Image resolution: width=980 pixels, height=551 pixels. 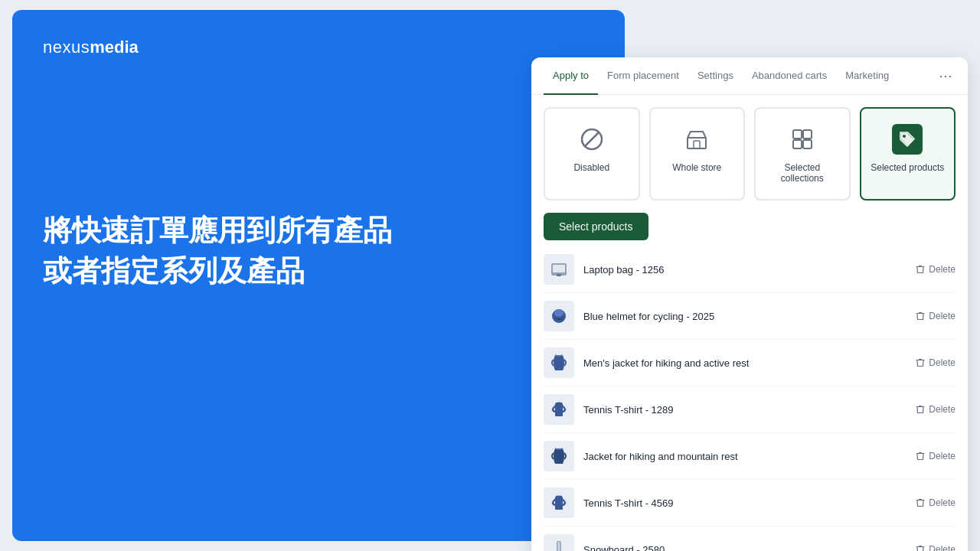 I want to click on delete-button-5: Delete, so click(x=936, y=456).